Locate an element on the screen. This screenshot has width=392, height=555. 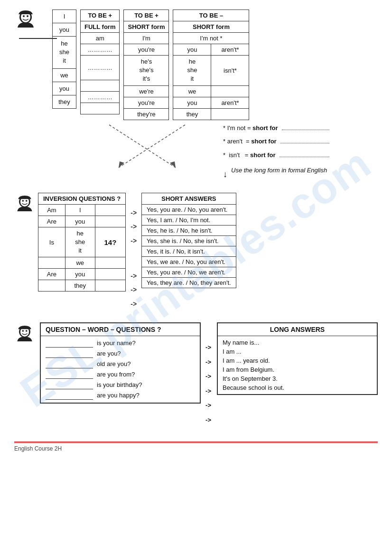
qword-text-6: are you happy? is located at coordinates (118, 395).